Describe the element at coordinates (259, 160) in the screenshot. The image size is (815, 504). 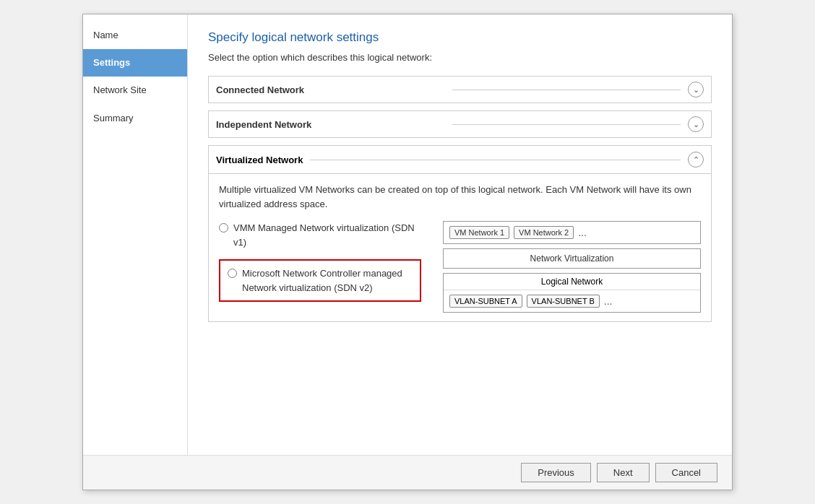
I see `section-virtualized-label: Virtualized Network` at that location.